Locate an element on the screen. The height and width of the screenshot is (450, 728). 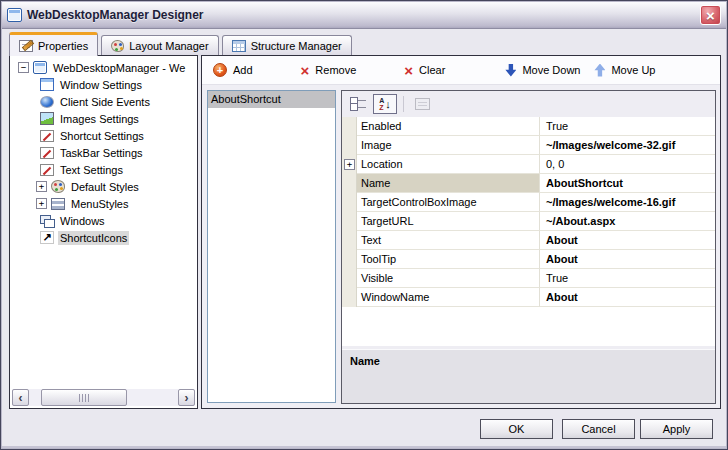
add-label: Add is located at coordinates (243, 70).